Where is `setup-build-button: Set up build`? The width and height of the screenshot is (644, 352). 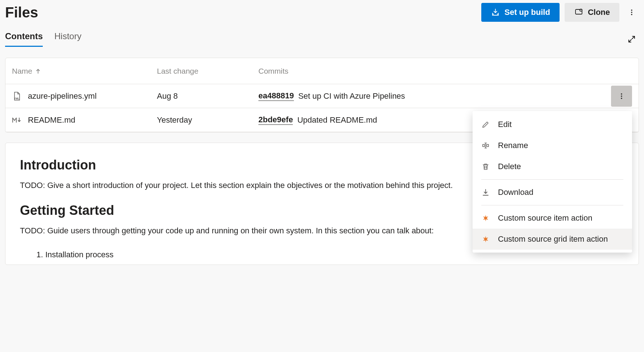
setup-build-button: Set up build is located at coordinates (520, 12).